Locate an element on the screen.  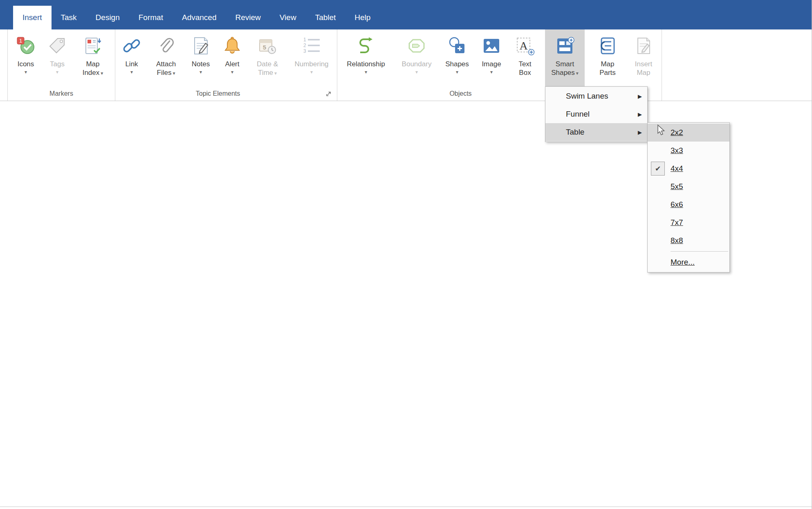
submenu-item-2x2: 2x2 is located at coordinates (689, 133).